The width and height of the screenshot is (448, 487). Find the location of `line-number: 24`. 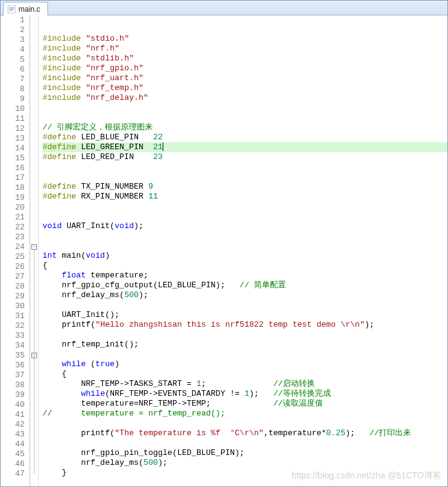

line-number: 24 is located at coordinates (12, 247).